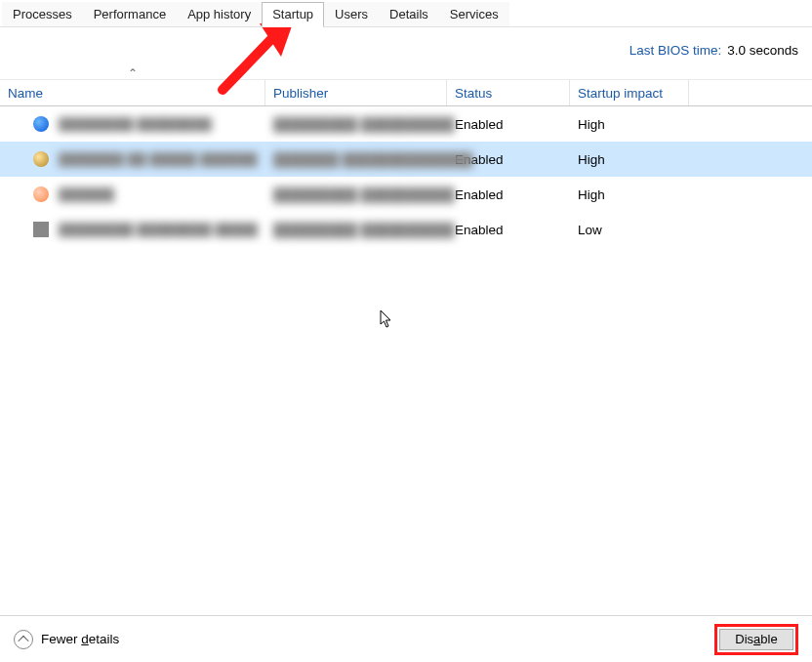 The image size is (812, 662). What do you see at coordinates (406, 93) in the screenshot?
I see `column-headers: ⌃ Name Publisher Status Startup impact` at bounding box center [406, 93].